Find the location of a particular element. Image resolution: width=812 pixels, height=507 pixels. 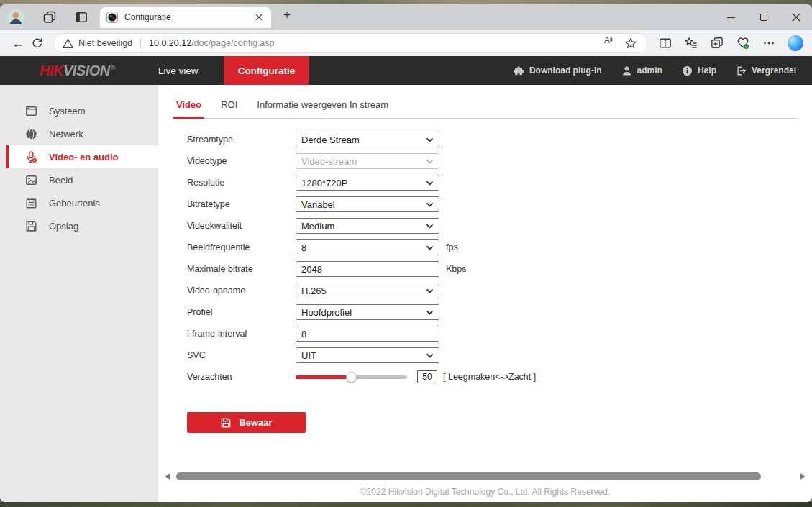

image-icon is located at coordinates (32, 180).